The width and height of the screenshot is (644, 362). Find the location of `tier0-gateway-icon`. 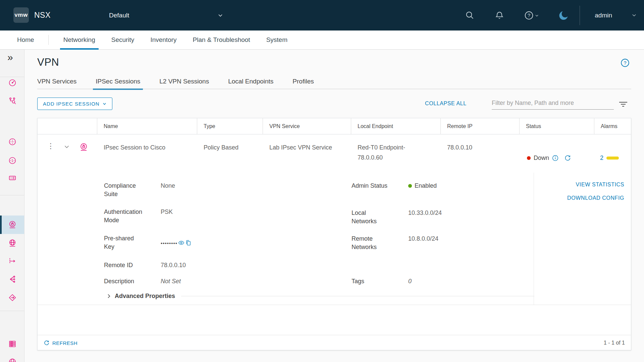

tier0-gateway-icon is located at coordinates (12, 142).